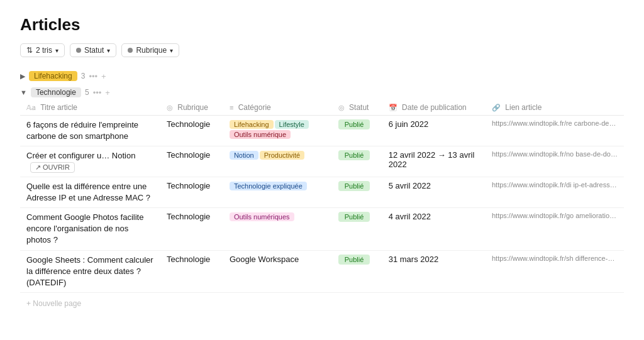 The width and height of the screenshot is (644, 340). I want to click on cell-titre: Créer et configurer u… Notion ↗ OUVRIR, so click(91, 162).